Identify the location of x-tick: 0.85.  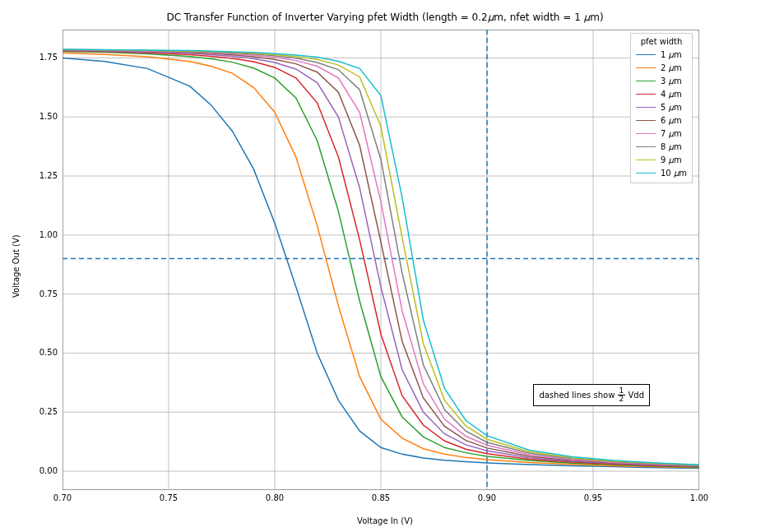
(381, 498).